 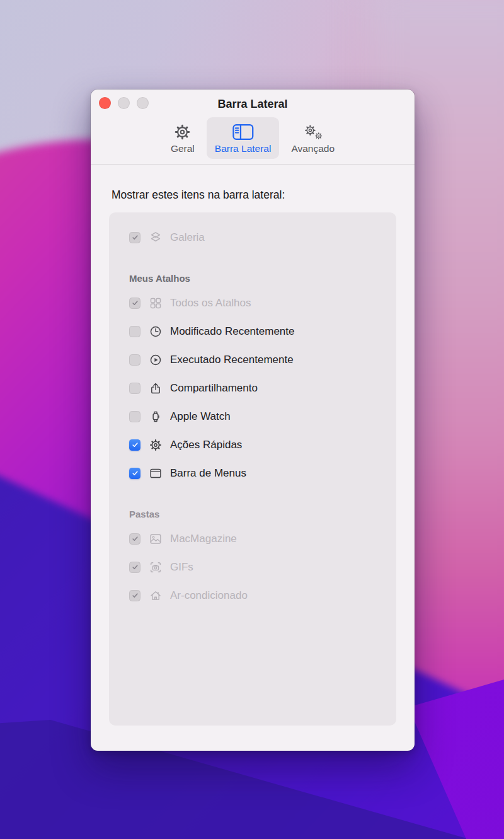 What do you see at coordinates (253, 164) in the screenshot?
I see `toolbar-divider` at bounding box center [253, 164].